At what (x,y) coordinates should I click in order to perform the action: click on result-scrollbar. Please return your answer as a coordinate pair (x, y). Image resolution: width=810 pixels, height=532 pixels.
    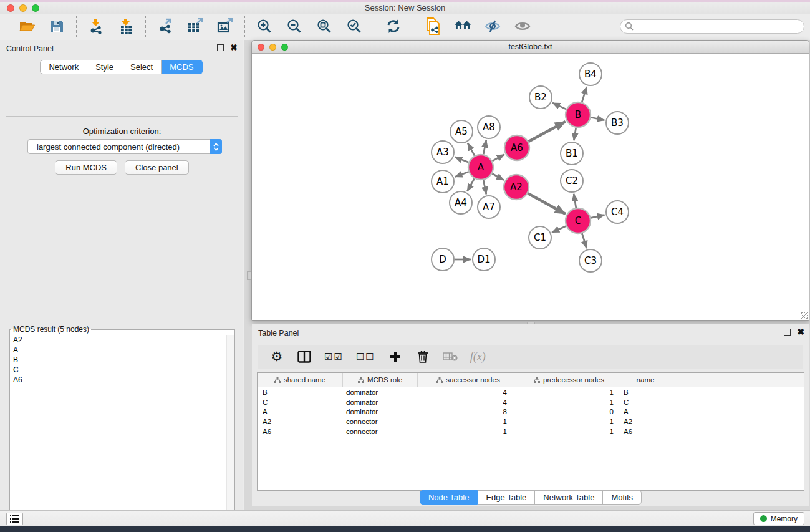
    Looking at the image, I should click on (230, 433).